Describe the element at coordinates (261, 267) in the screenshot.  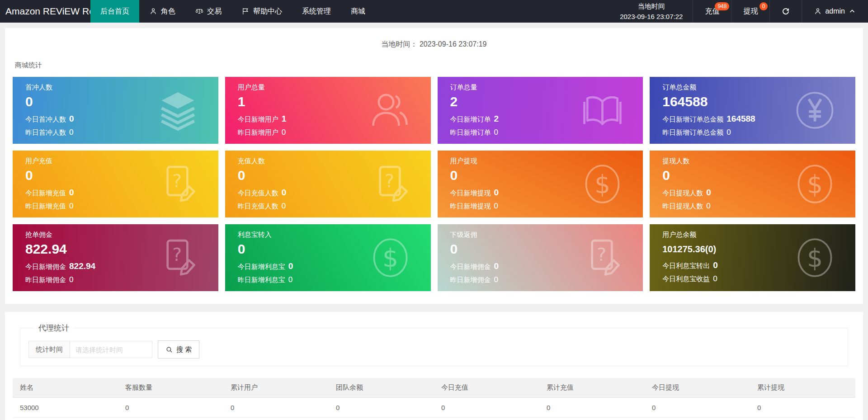
I see `card-today-label: 今日新增利息宝` at that location.